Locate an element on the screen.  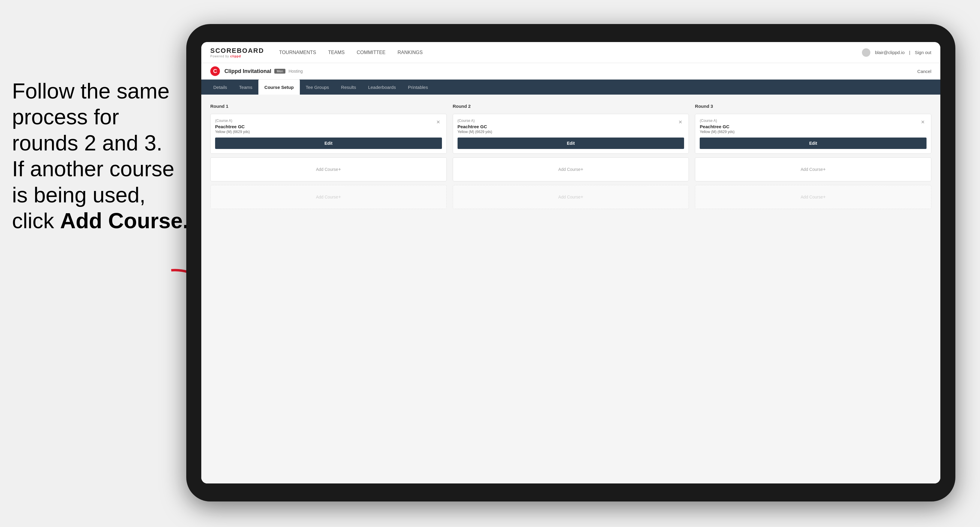
brand-sub: Powered by clippd is located at coordinates (237, 56).